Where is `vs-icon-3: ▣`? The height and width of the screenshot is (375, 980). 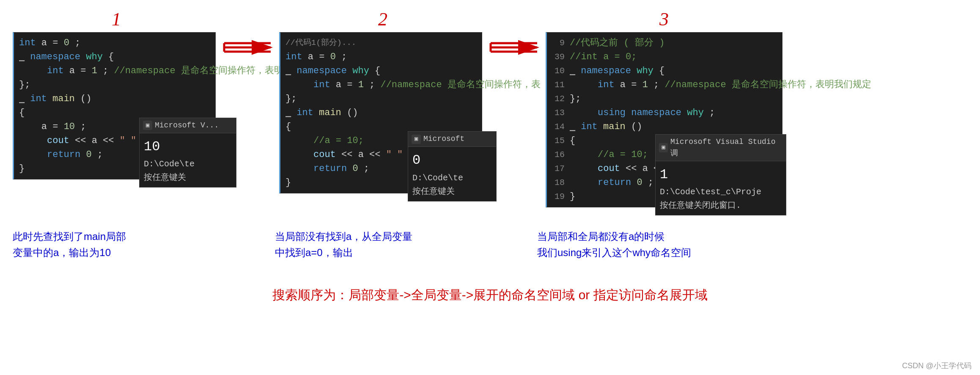 vs-icon-3: ▣ is located at coordinates (663, 148).